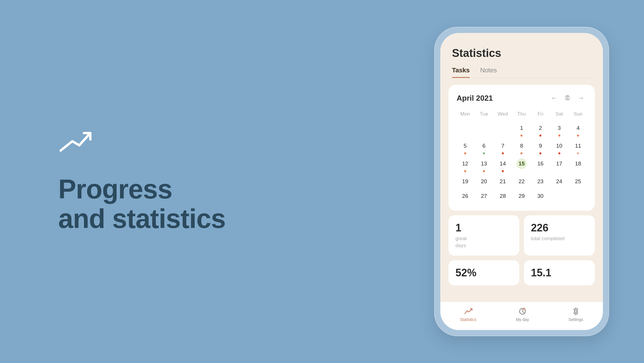 This screenshot has height=363, width=644. Describe the element at coordinates (503, 148) in the screenshot. I see `day-7: 7` at that location.